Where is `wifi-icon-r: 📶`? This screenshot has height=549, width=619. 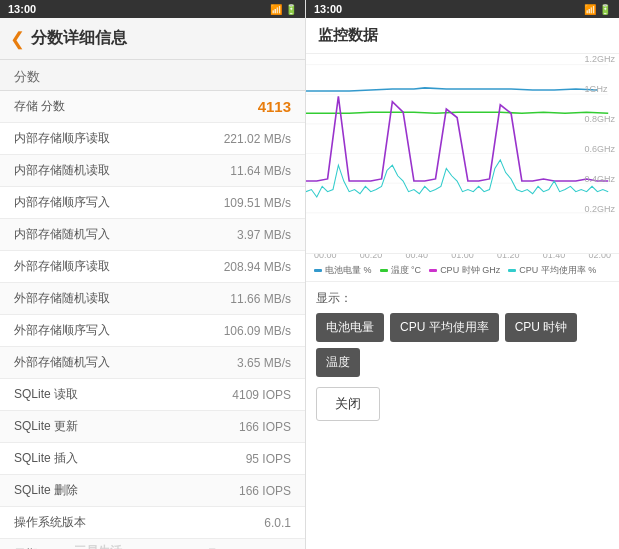
wifi-icon-r: 📶 is located at coordinates (590, 10).